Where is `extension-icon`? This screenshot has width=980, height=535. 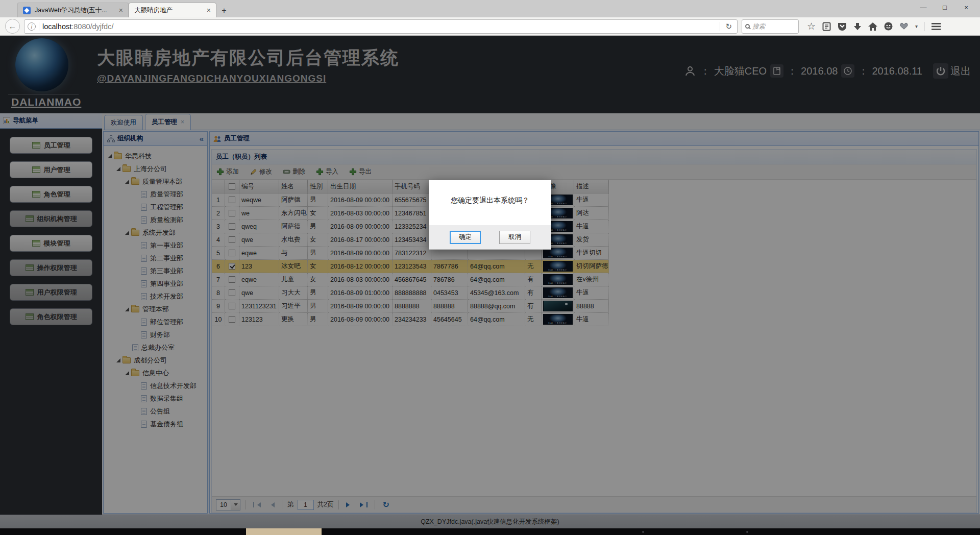
extension-icon is located at coordinates (904, 27).